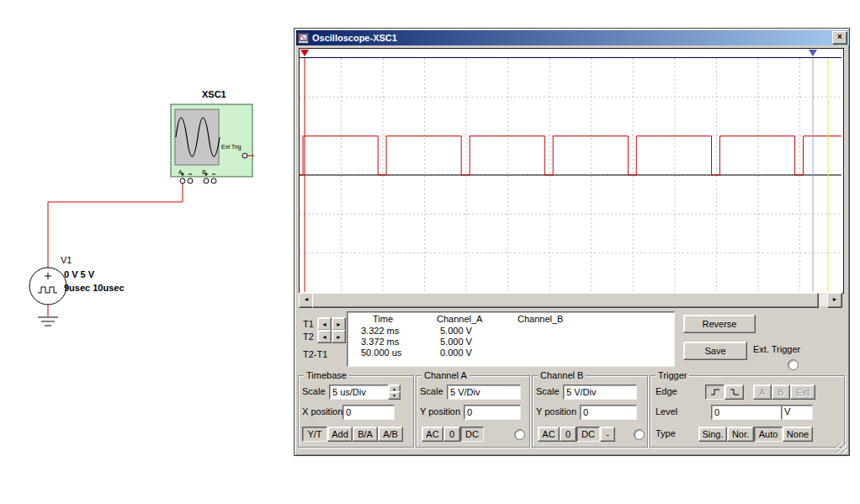  Describe the element at coordinates (715, 392) in the screenshot. I see `rising-edge-button` at that location.